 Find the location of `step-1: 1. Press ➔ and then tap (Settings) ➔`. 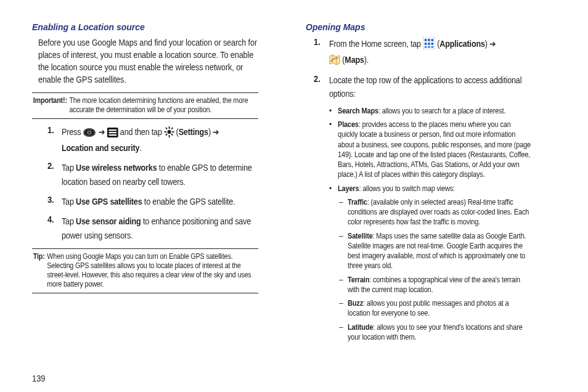

step-1: 1. Press ➔ and then tap (Settings) ➔ is located at coordinates (165, 141).